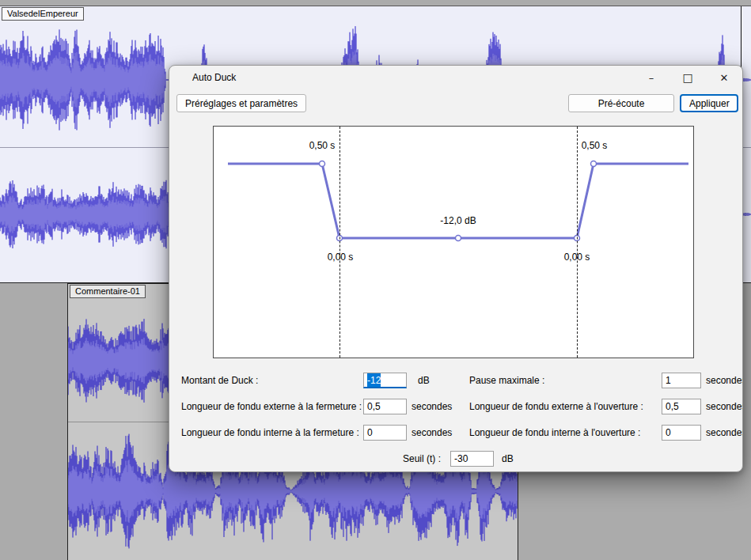 This screenshot has width=751, height=560. Describe the element at coordinates (271, 433) in the screenshot. I see `inner-fade-down-field-label: Longueur de fondu interne à la fermeture…` at that location.